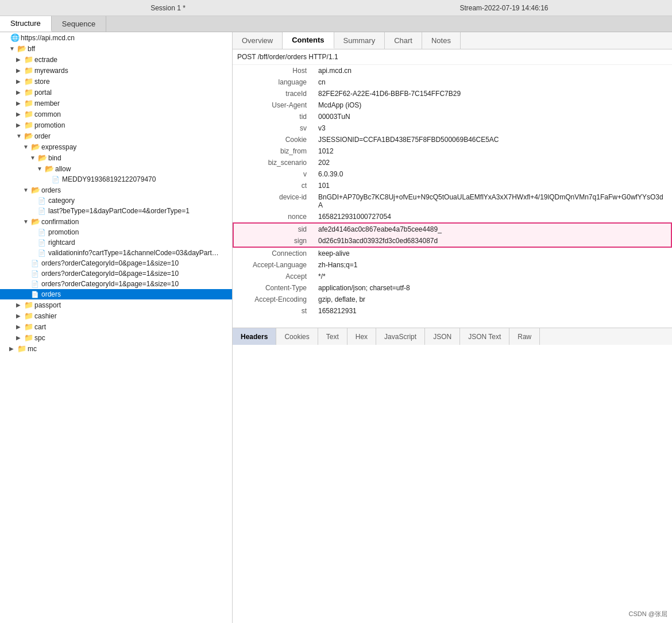 This screenshot has width=672, height=623. What do you see at coordinates (116, 348) in the screenshot?
I see `tree-node-mc: ▶📁mc` at bounding box center [116, 348].